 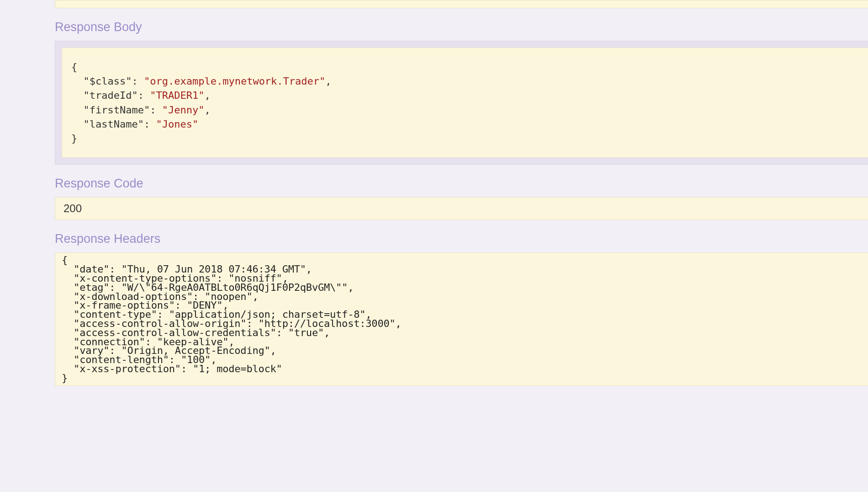 I want to click on response-code-value: 200, so click(x=461, y=209).